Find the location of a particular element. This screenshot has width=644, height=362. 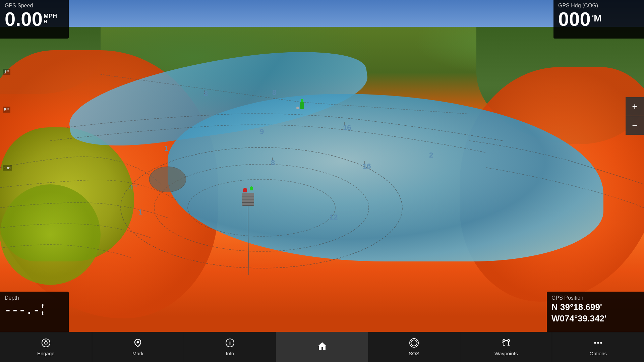

options-label: Options is located at coordinates (598, 353).